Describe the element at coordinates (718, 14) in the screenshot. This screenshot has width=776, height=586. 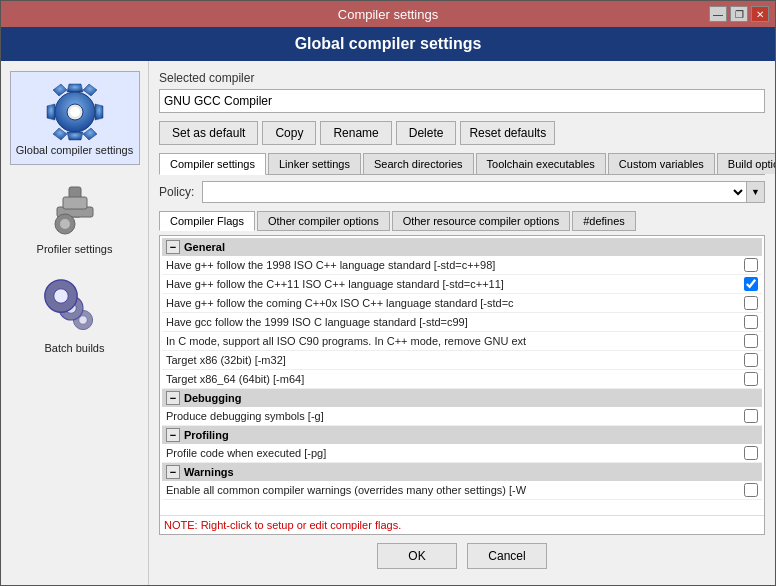
I see `minimize-button: —` at that location.